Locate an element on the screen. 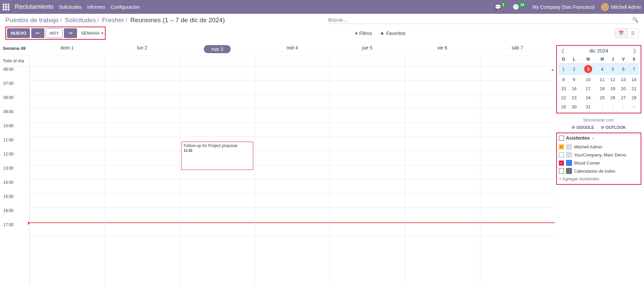 The image size is (644, 285). mini-cal-prev: ❮ is located at coordinates (563, 51).